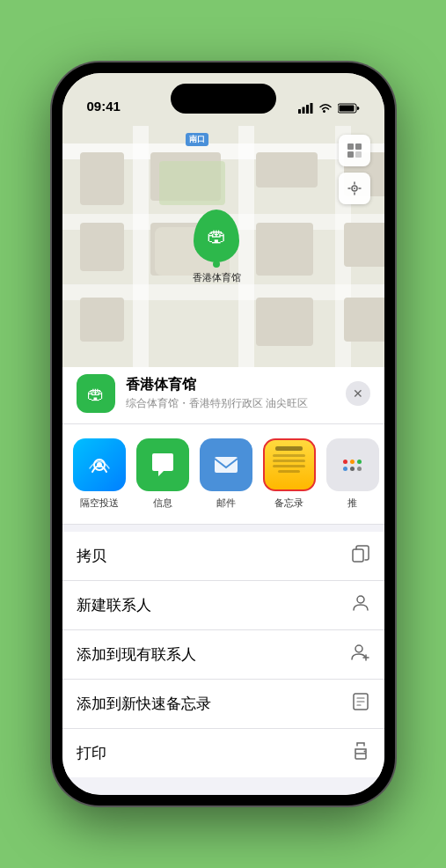  Describe the element at coordinates (223, 474) in the screenshot. I see `share-apps-row: 隔空投送 信息` at that location.